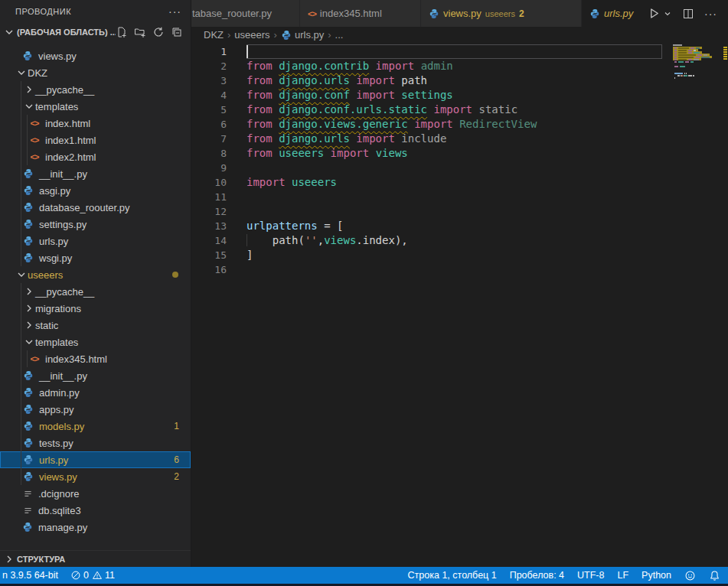 This screenshot has width=728, height=586. Describe the element at coordinates (452, 575) in the screenshot. I see `status-cursor-position: Строка 1, столбец 1` at that location.